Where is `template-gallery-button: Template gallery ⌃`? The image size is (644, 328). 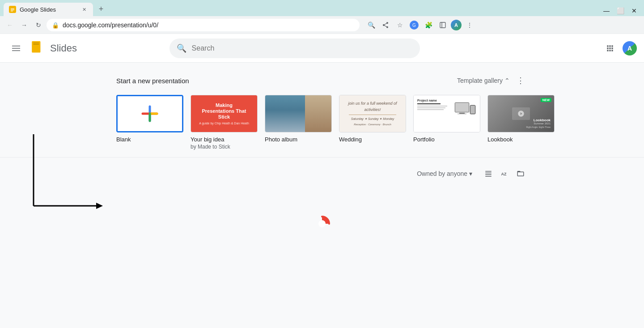 template-gallery-button: Template gallery ⌃ is located at coordinates (483, 81).